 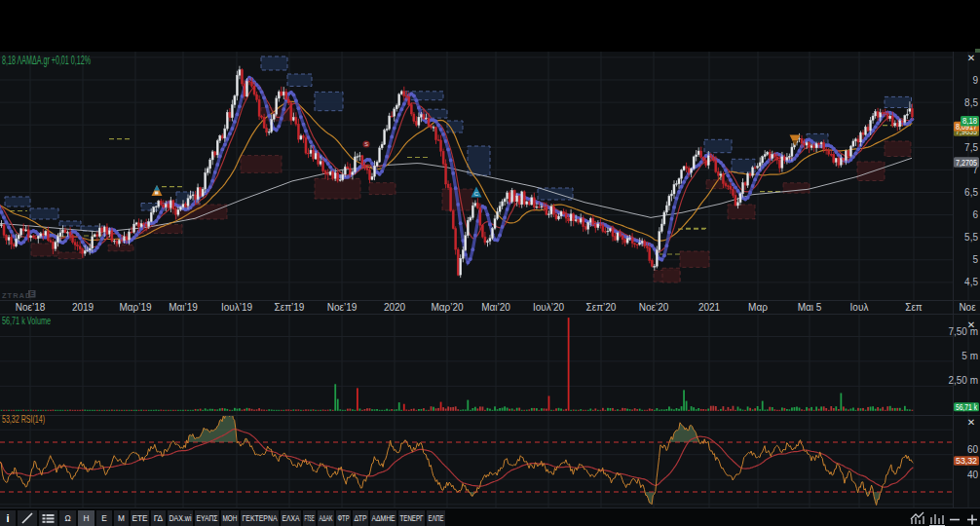 I want to click on svg-text: ΤΕΝΕΡΓ, so click(x=412, y=518).